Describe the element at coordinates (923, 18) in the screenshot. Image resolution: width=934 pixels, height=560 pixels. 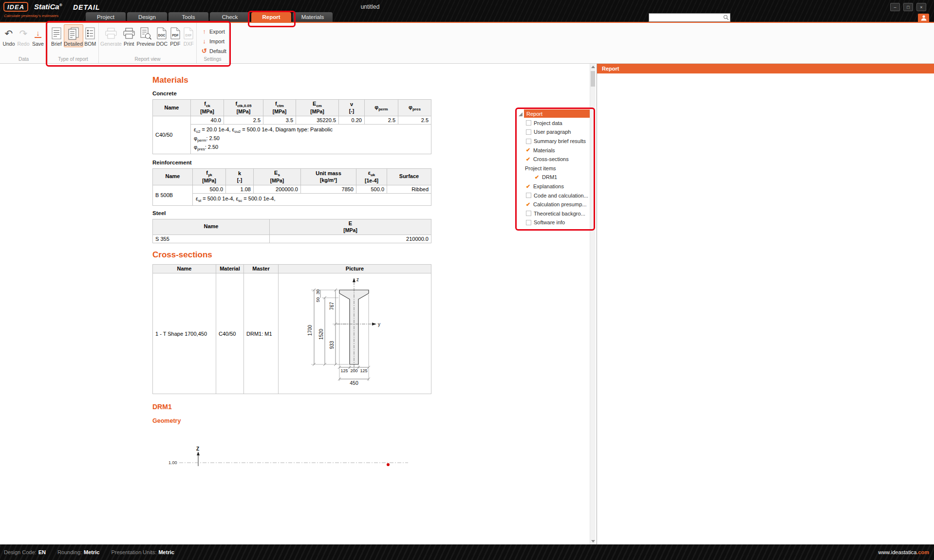
I see `user-account-button` at that location.